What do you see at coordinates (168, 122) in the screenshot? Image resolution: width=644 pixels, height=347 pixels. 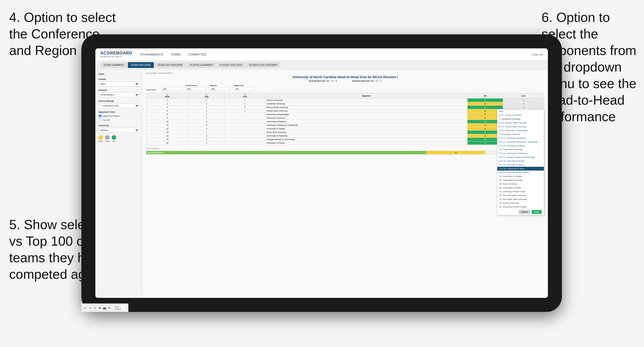 I see `cell-rank: 10` at bounding box center [168, 122].